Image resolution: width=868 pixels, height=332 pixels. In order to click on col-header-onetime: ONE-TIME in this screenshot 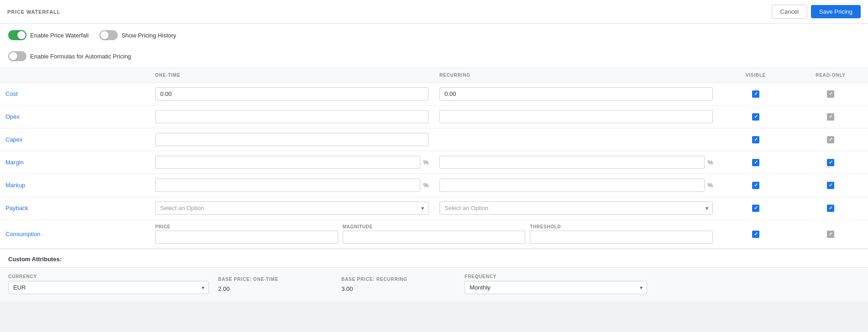, I will do `click(292, 75)`.